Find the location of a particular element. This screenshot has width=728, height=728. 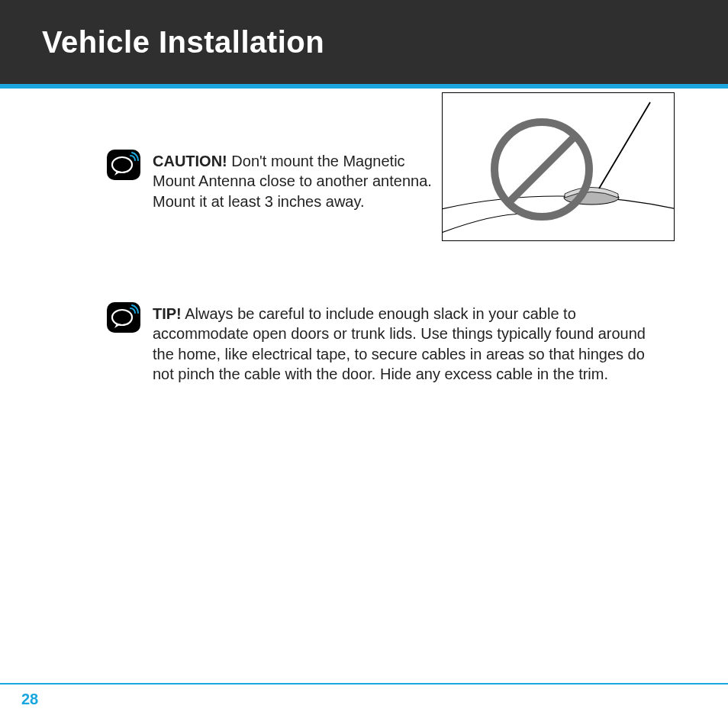

footer-accent-line is located at coordinates (364, 684).